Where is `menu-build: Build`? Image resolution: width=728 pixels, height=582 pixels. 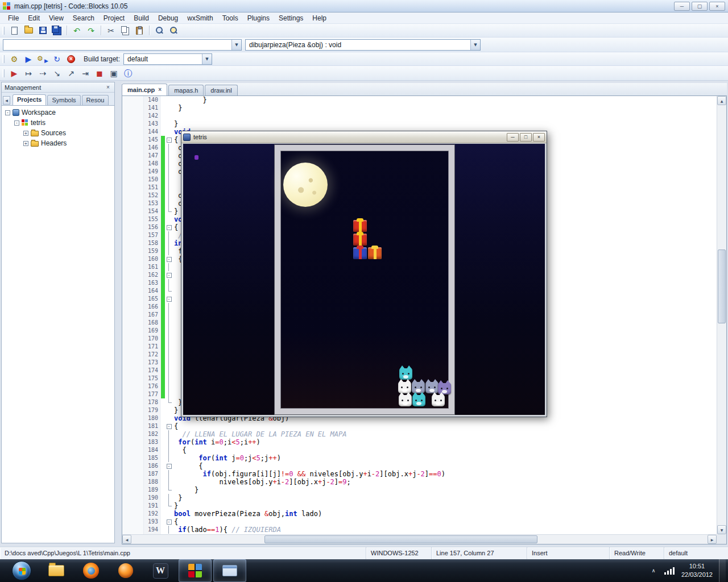 menu-build: Build is located at coordinates (141, 18).